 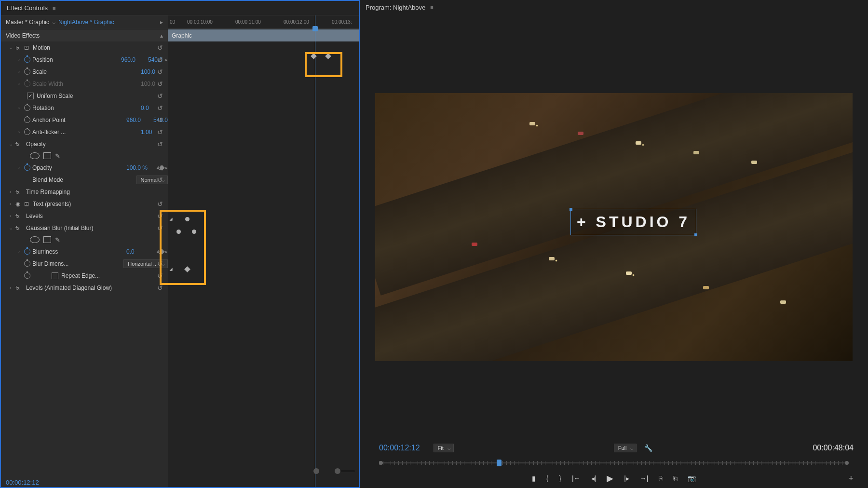 I want to click on anchor-x-value: 960.0, so click(x=140, y=120).